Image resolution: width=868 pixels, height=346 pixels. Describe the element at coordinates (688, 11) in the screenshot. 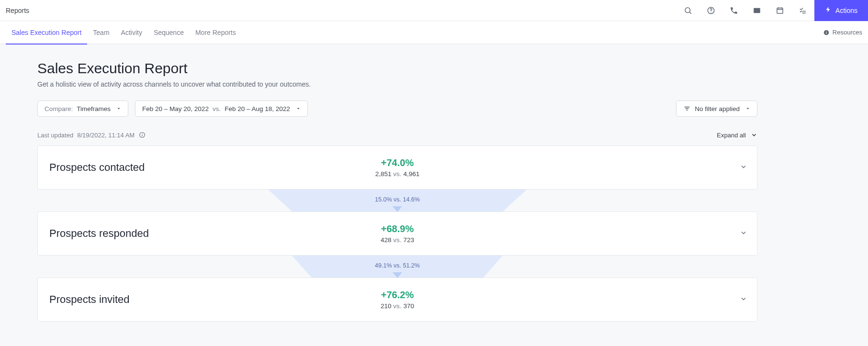

I see `search-icon` at that location.